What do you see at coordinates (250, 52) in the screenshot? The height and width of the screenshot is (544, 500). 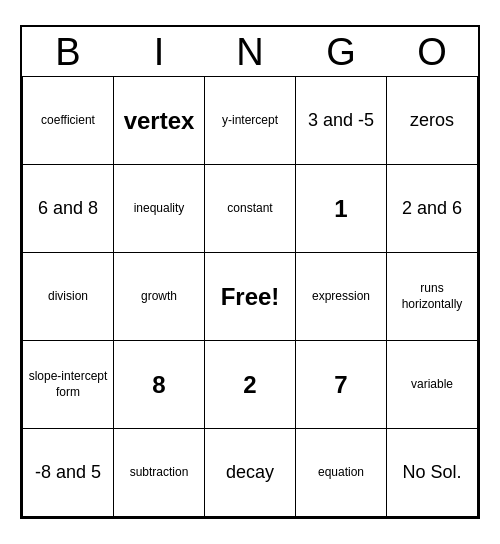 I see `header-letter: N` at bounding box center [250, 52].